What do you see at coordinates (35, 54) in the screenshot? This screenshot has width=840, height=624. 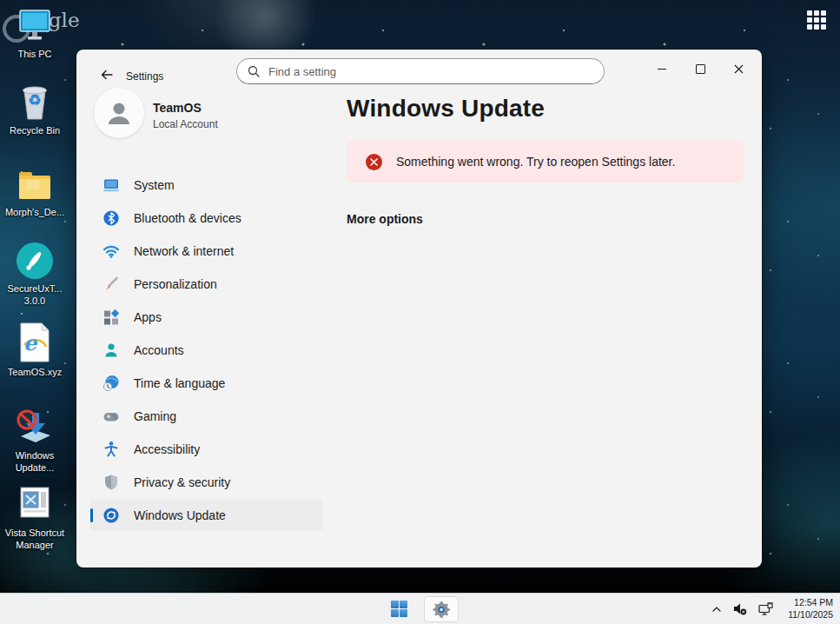 I see `desktop-icon-label: This PC` at bounding box center [35, 54].